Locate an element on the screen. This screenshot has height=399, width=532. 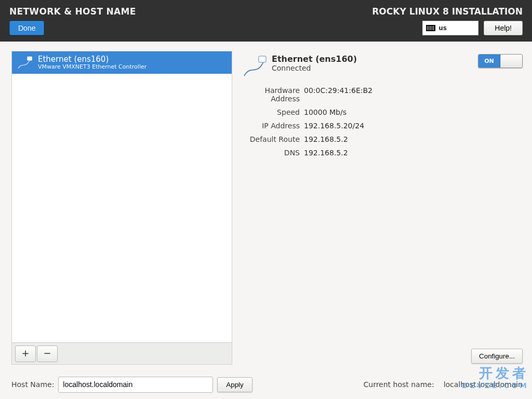
device-item-ens160: Ethernet (ens160) VMware VMXNET3 Etherne… is located at coordinates (122, 62).